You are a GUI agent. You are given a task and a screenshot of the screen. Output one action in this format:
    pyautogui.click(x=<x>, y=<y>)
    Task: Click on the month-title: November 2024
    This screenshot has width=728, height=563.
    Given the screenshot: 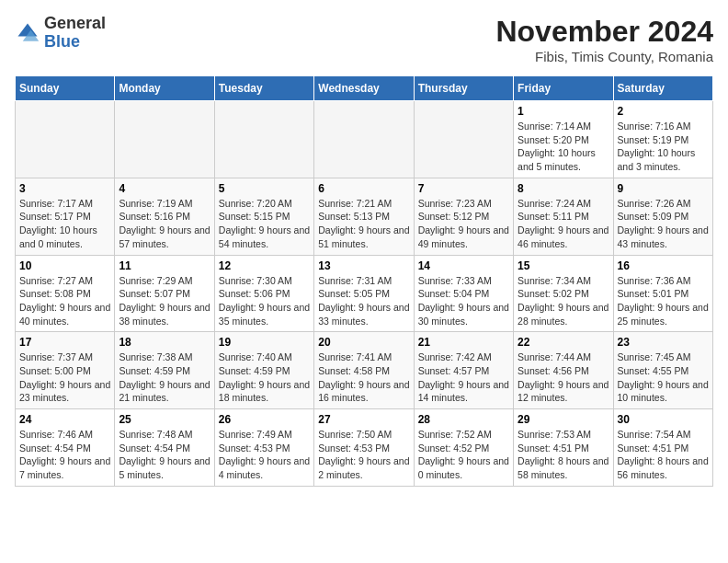 What is the action you would take?
    pyautogui.click(x=605, y=31)
    